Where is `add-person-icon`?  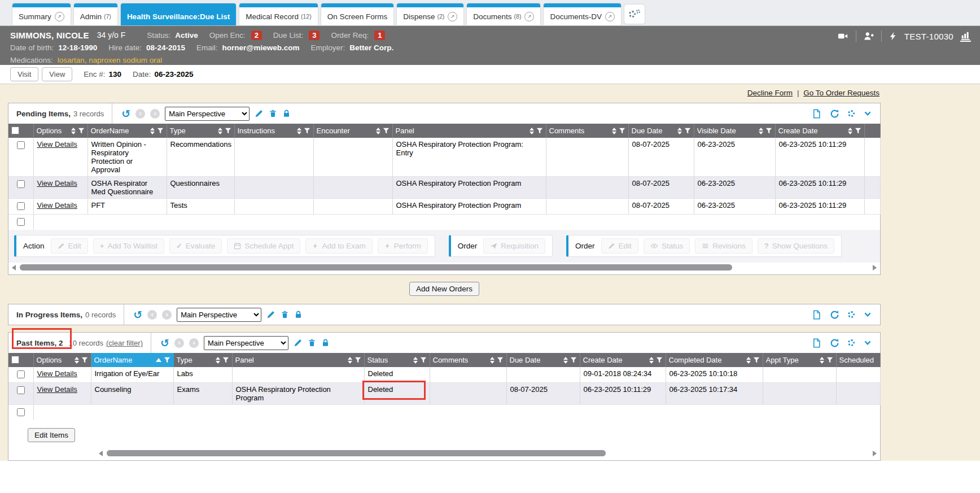
add-person-icon is located at coordinates (869, 36).